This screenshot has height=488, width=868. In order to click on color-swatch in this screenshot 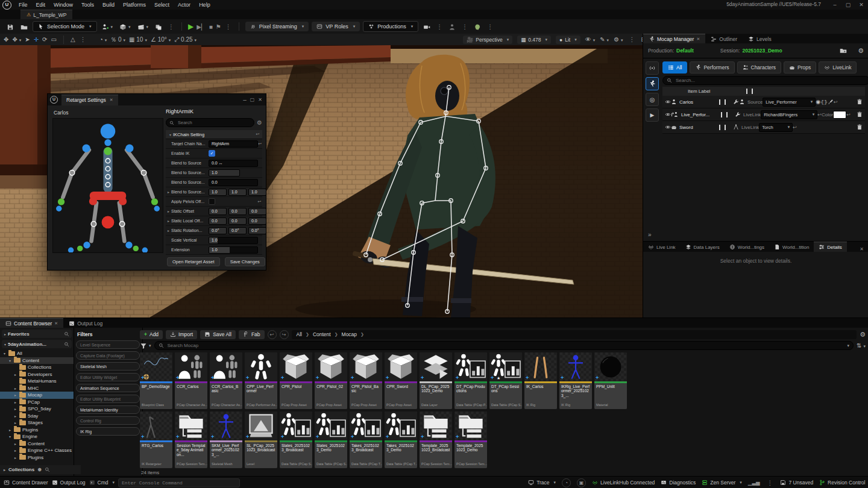, I will do `click(840, 114)`.